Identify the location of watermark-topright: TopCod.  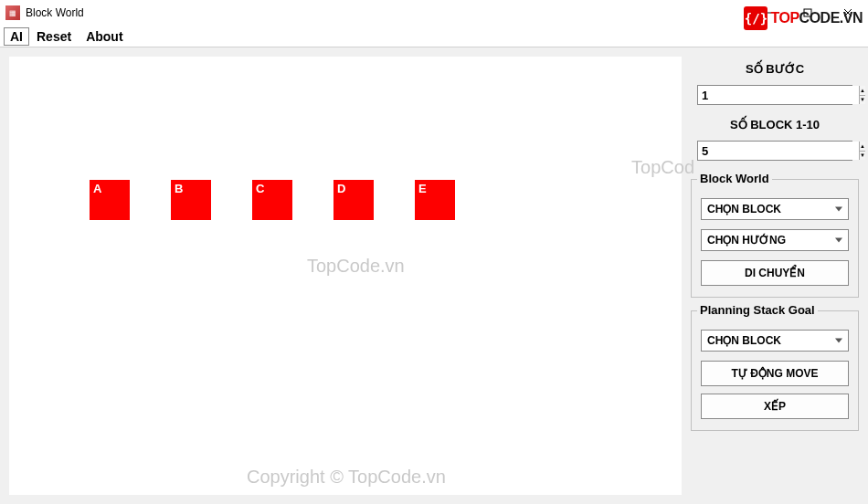
(663, 168).